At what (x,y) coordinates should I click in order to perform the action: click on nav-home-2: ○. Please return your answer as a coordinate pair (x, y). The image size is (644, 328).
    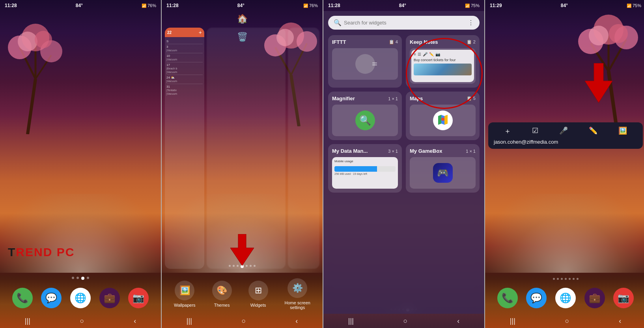
    Looking at the image, I should click on (244, 321).